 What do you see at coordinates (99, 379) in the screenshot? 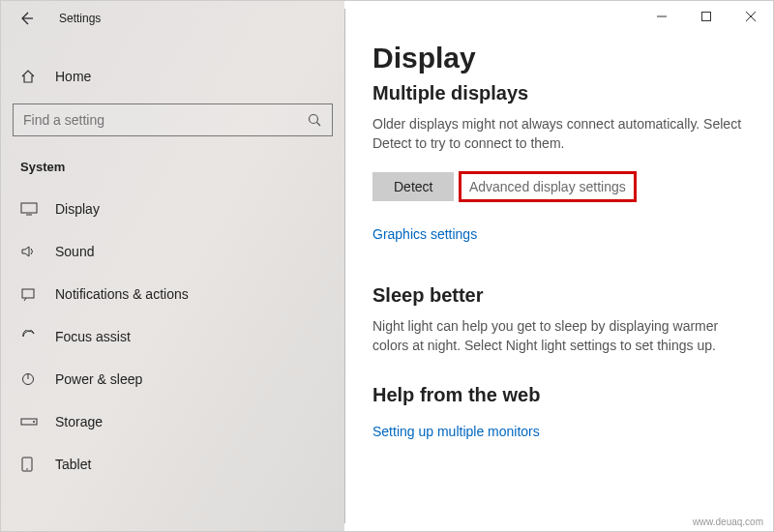
I see `nav-label: Power & sleep` at bounding box center [99, 379].